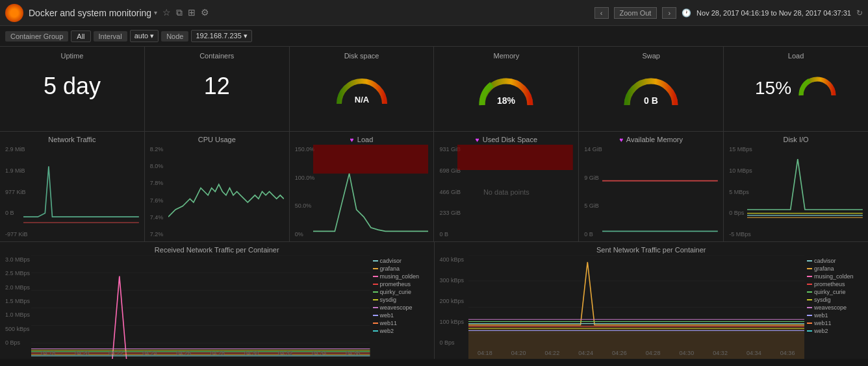 The image size is (868, 366). Describe the element at coordinates (401, 331) in the screenshot. I see `legend-web2: web2` at that location.